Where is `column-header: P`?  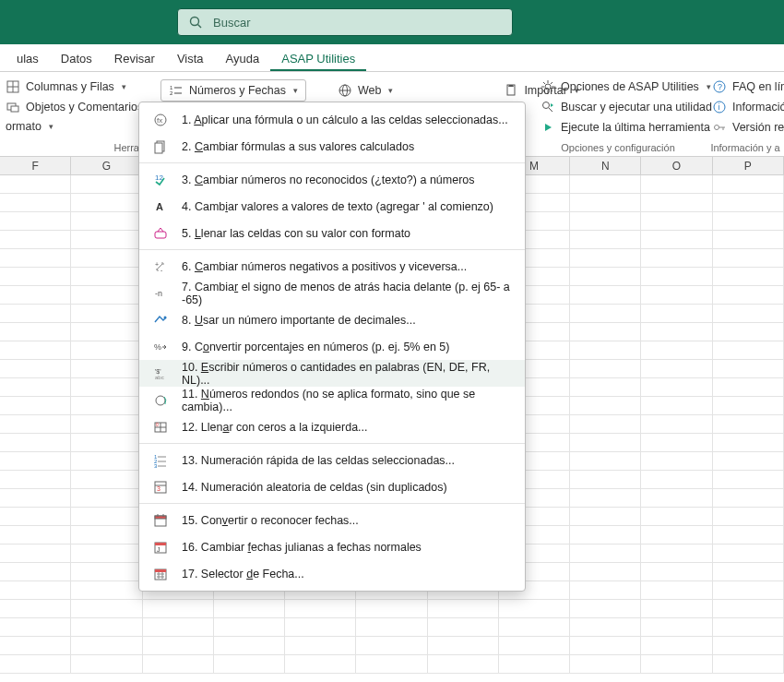 column-header: P is located at coordinates (749, 166).